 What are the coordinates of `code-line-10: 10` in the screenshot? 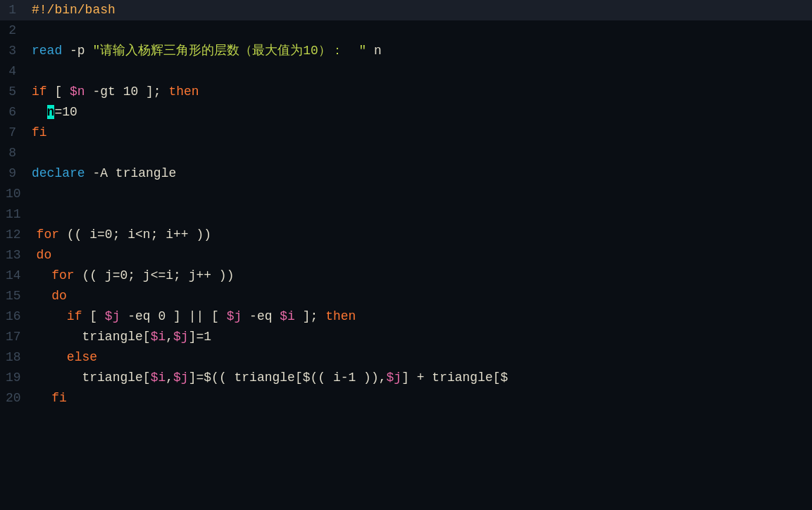 It's located at (406, 194).